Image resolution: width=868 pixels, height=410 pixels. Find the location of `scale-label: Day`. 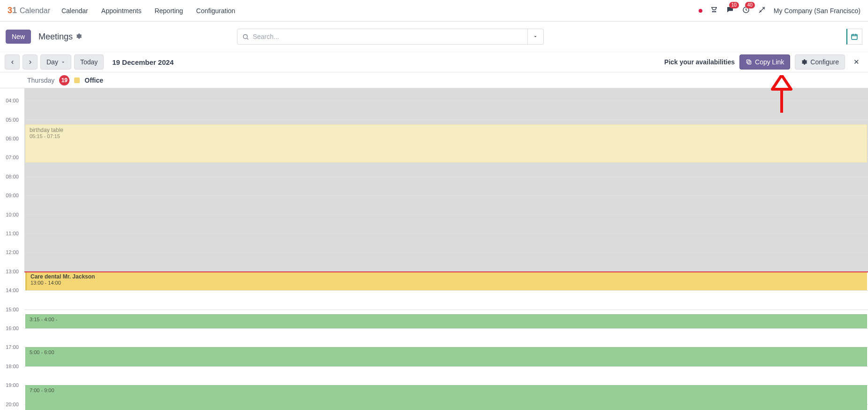

scale-label: Day is located at coordinates (53, 62).